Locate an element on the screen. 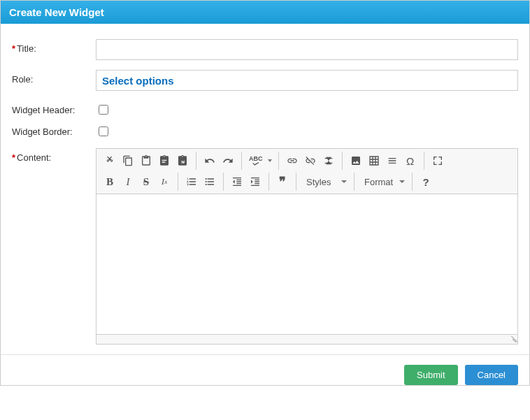  outdent-icon is located at coordinates (237, 182).